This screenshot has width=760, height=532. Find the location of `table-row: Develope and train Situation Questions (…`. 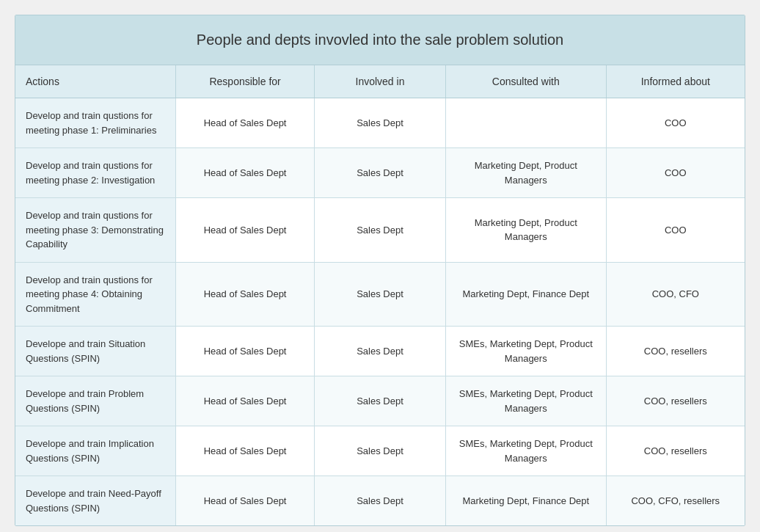

table-row: Develope and train Situation Questions (… is located at coordinates (380, 351).